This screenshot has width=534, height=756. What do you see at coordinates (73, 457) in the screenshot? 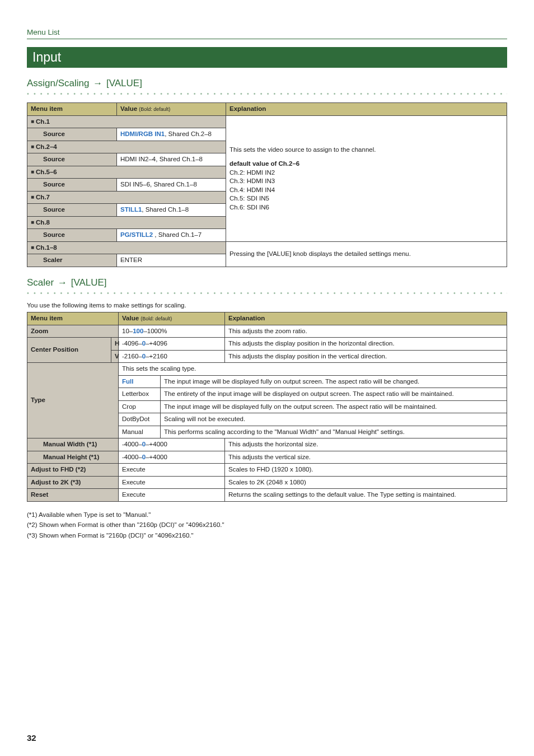
I see `manual-height-label: Manual Height (*1)` at bounding box center [73, 457].